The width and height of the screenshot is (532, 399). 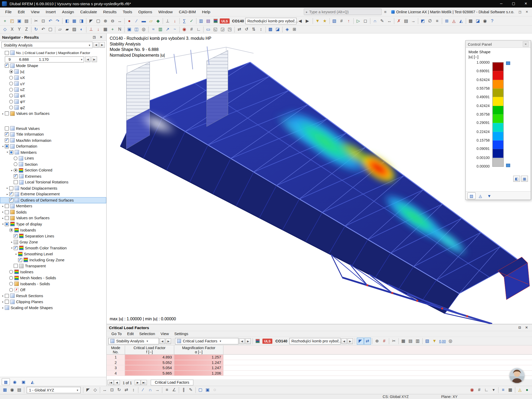 I want to click on model-data-icon: ▦, so click(x=5, y=390).